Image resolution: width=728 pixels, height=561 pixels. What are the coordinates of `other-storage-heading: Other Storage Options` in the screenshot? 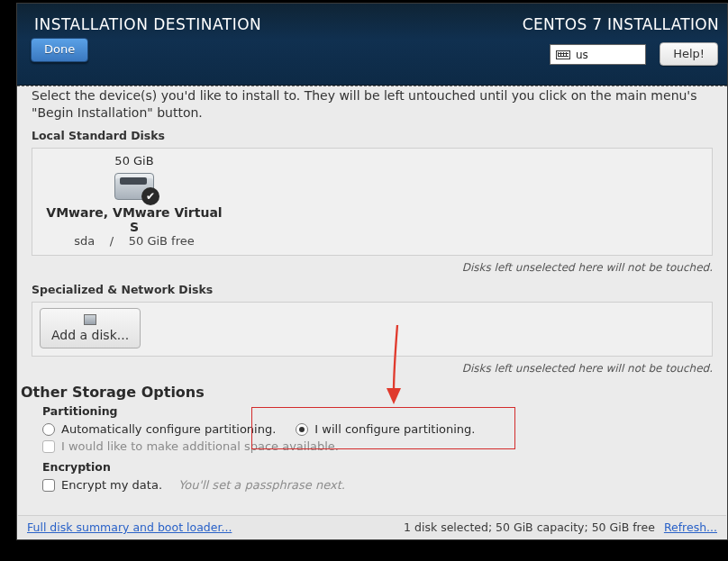 It's located at (367, 393).